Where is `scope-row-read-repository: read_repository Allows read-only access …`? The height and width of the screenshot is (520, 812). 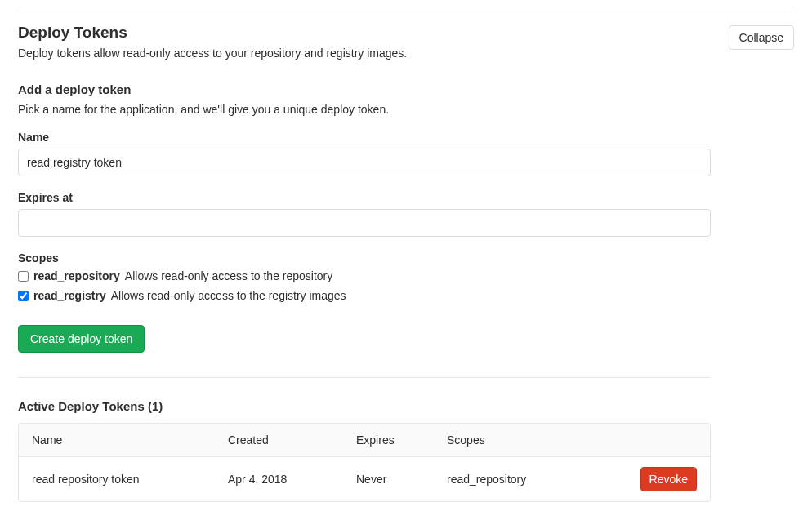
scope-row-read-repository: read_repository Allows read-only access … is located at coordinates (364, 276).